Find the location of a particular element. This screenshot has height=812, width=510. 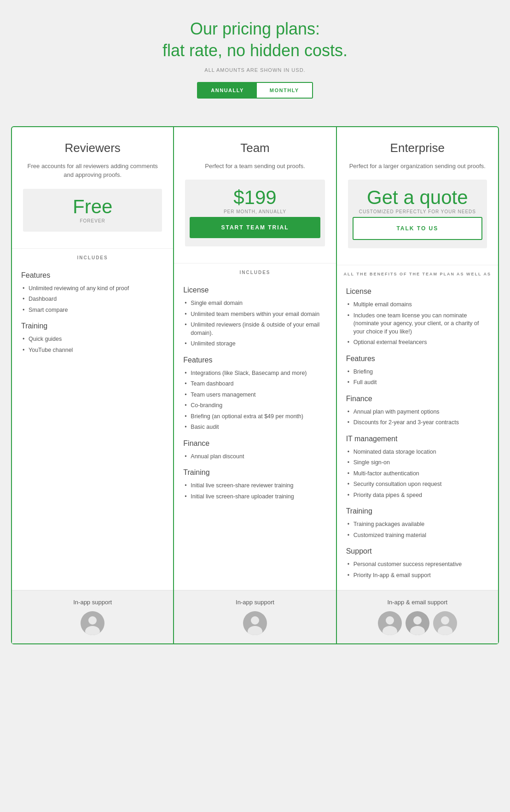

list-item: Briefing (an optional extra at $49 per m… is located at coordinates (255, 417).